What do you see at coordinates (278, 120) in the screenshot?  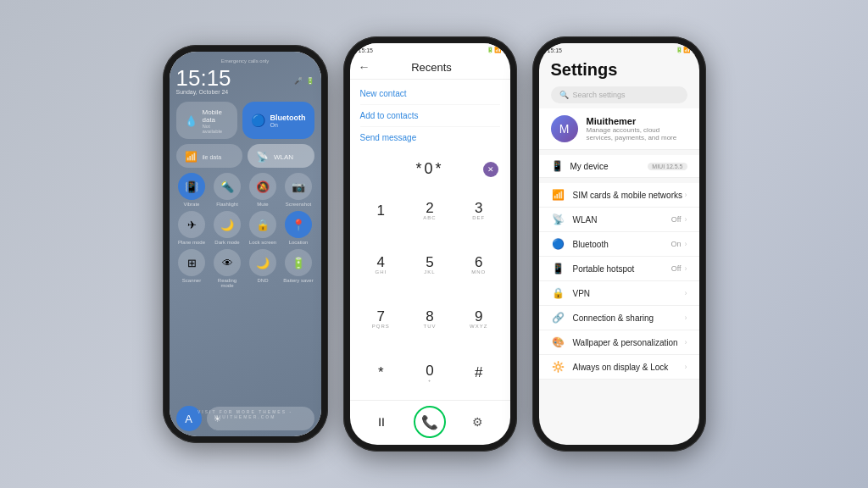 I see `bluetooth-tile: 🔵 Bluetooth On` at bounding box center [278, 120].